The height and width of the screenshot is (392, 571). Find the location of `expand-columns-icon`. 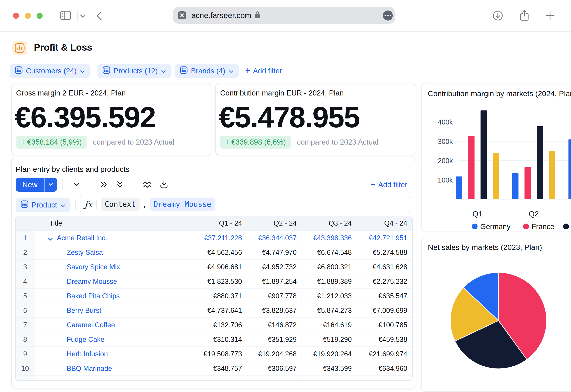

expand-columns-icon is located at coordinates (104, 184).